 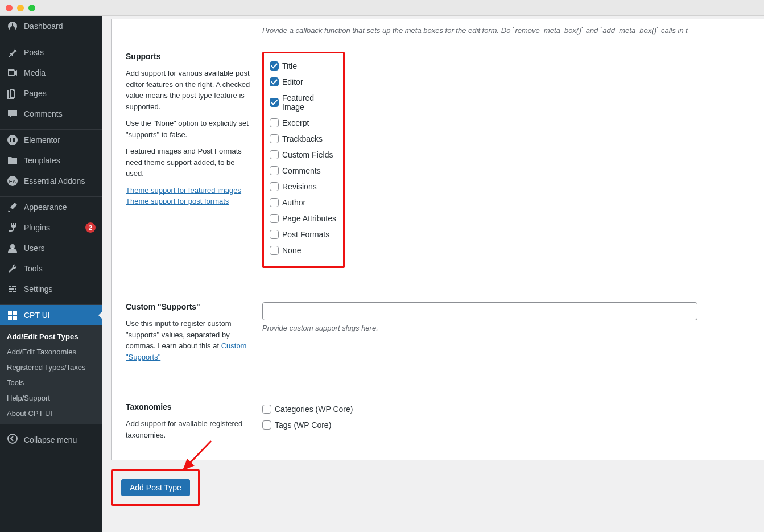 I want to click on window-close-icon, so click(x=9, y=8).